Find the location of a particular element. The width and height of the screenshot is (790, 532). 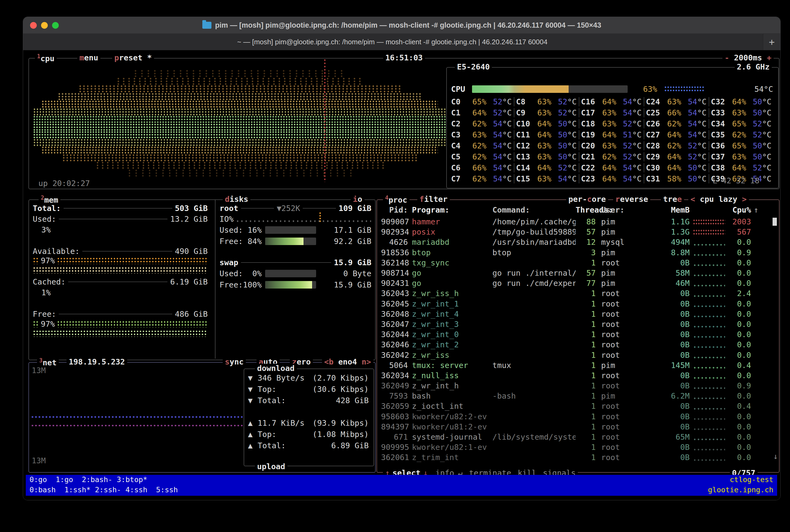

disk-swap-used-value: 0 Byte is located at coordinates (344, 273).